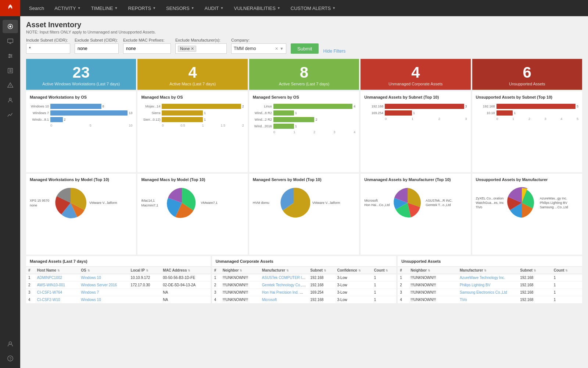 Image resolution: width=588 pixels, height=368 pixels. I want to click on pie-unmanaged-mfr, so click(408, 203).